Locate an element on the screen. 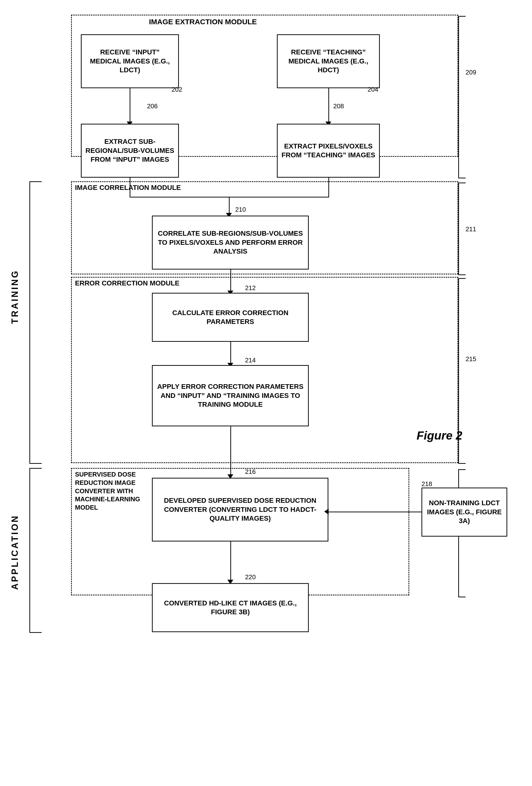 Image resolution: width=532 pixels, height=786 pixels. arrow-extract-sub-down is located at coordinates (130, 187).